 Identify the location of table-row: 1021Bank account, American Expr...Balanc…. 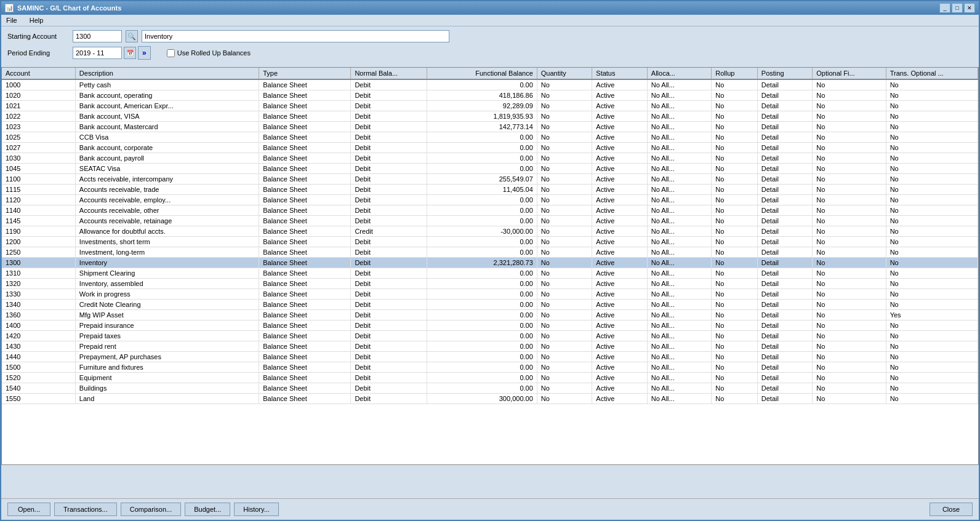
(490, 106).